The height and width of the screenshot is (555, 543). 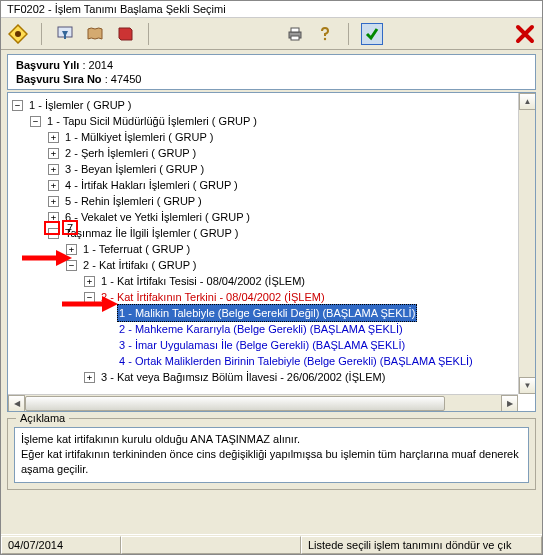 I want to click on tree-node: +3 - Beyan İşlemleri ( GRUP ), so click(x=272, y=169).